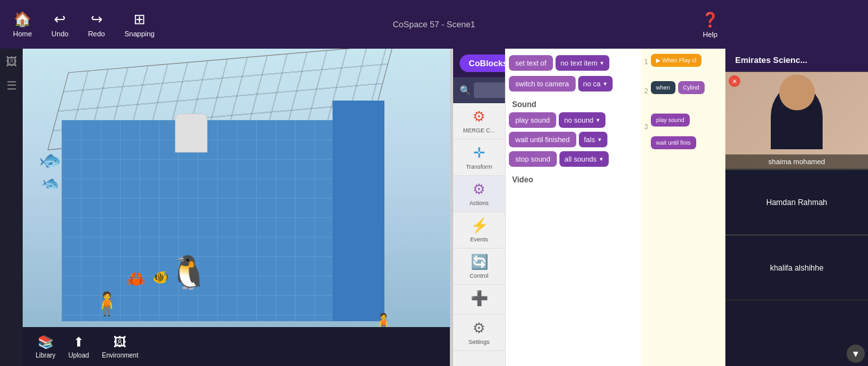  I want to click on library-label: Library, so click(45, 356).